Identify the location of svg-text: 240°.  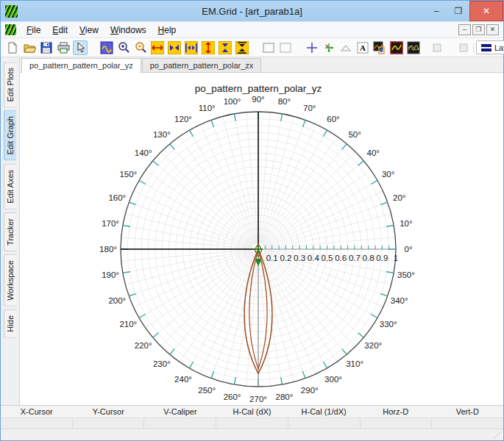
(183, 379).